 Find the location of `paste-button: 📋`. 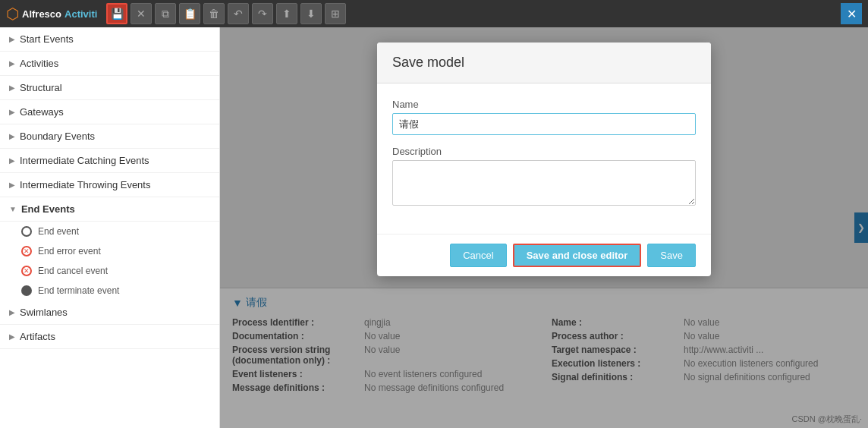

paste-button: 📋 is located at coordinates (190, 14).